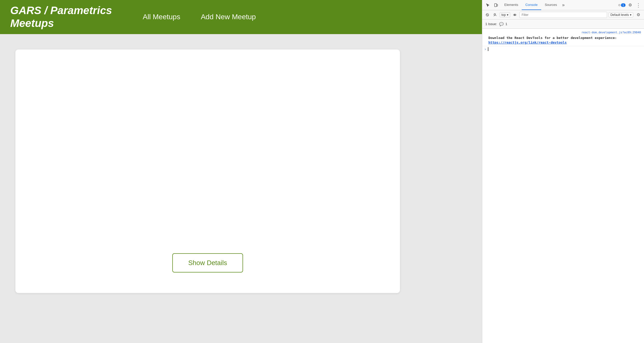 The image size is (644, 343). Describe the element at coordinates (504, 15) in the screenshot. I see `context-label: top` at that location.